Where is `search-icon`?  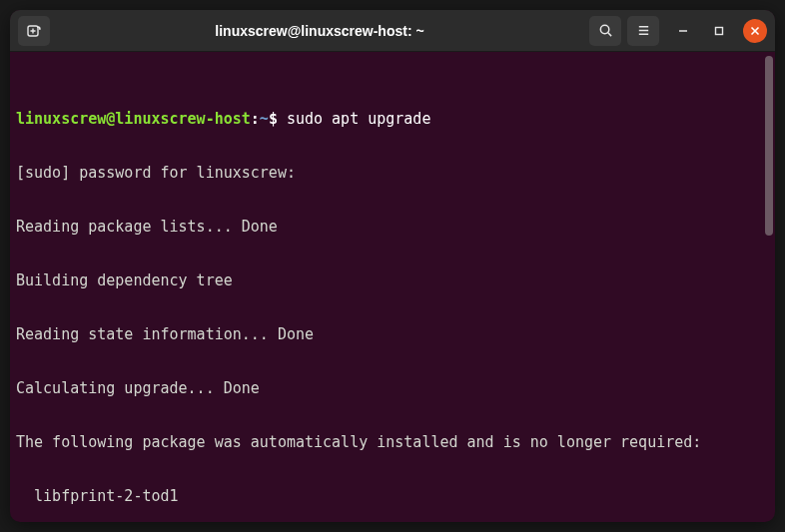 search-icon is located at coordinates (605, 30).